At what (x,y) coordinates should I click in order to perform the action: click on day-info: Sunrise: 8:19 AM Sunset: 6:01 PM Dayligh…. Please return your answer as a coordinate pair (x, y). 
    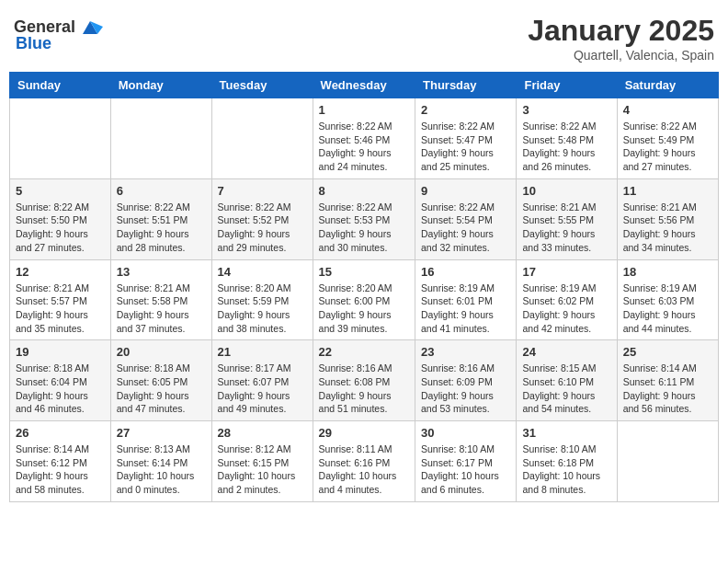
    Looking at the image, I should click on (465, 309).